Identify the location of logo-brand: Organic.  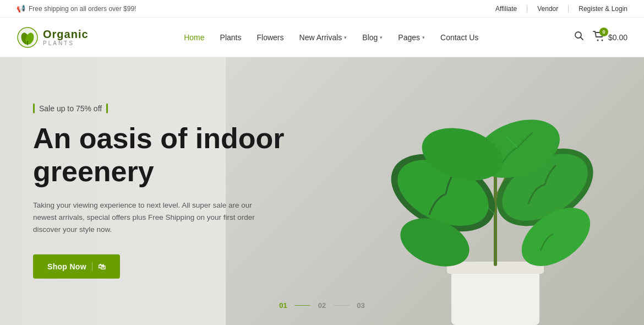
(66, 34).